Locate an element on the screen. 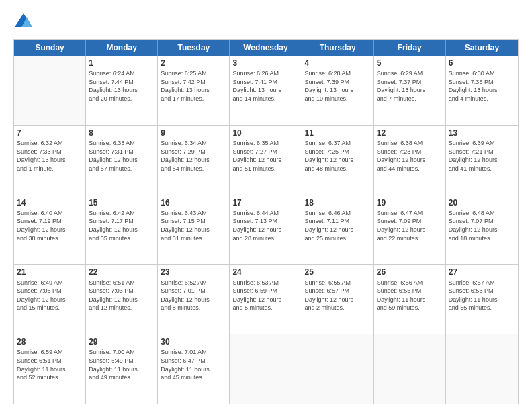 This screenshot has width=532, height=411. calendar-header: SundayMondayTuesdayWednesdayThursdayFrid… is located at coordinates (266, 48).